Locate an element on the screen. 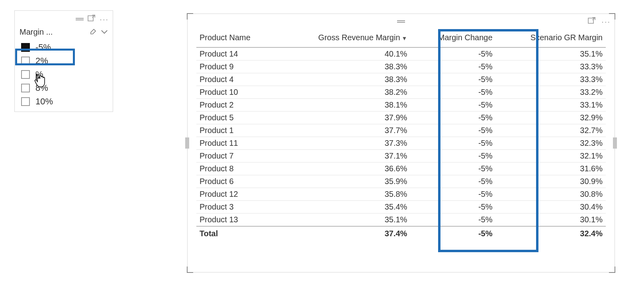  cell-product-name: Product 9 is located at coordinates (237, 67).